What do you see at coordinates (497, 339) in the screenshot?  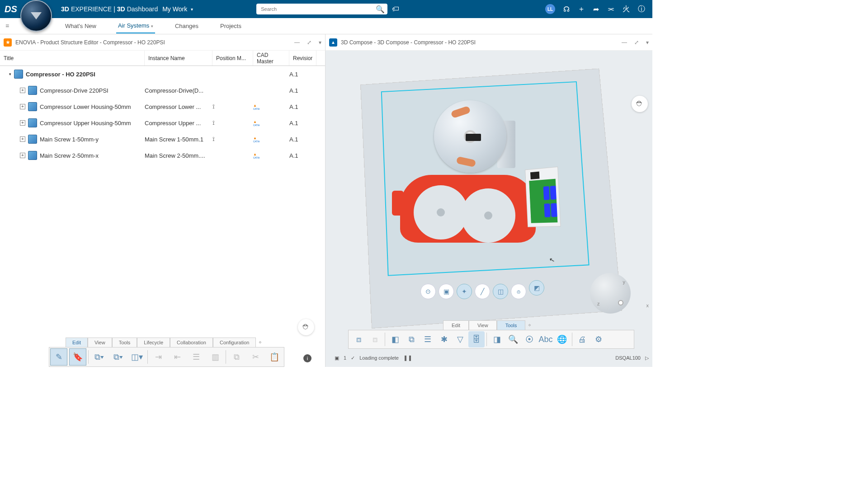 I see `isometric-button: ◨` at bounding box center [497, 339].